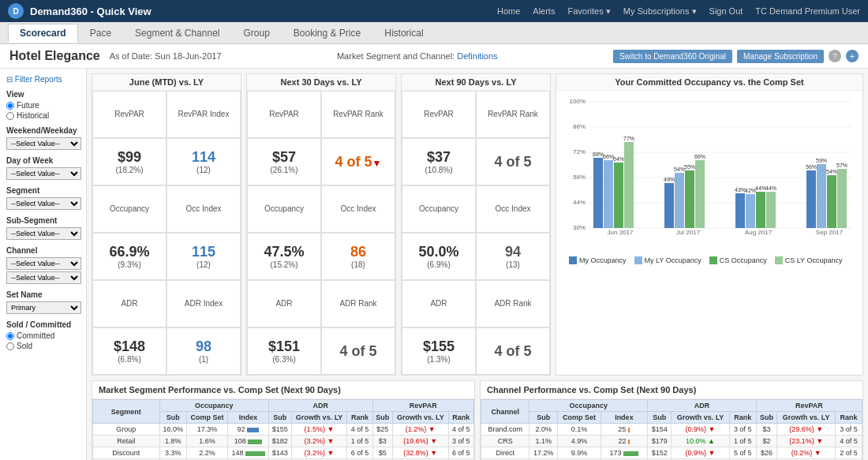 The image size is (868, 460). What do you see at coordinates (743, 418) in the screenshot?
I see `col-ch-adr-rank: Rank` at bounding box center [743, 418].